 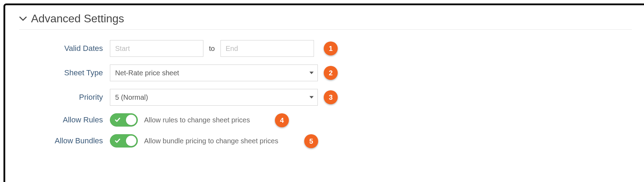 I want to click on annotation-badge-2: 2, so click(x=331, y=73).